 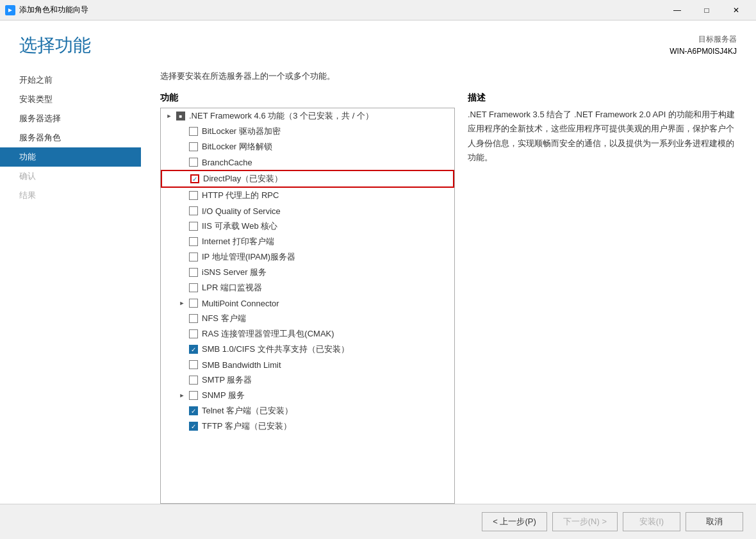 I want to click on install-button: 安装(I), so click(x=652, y=522).